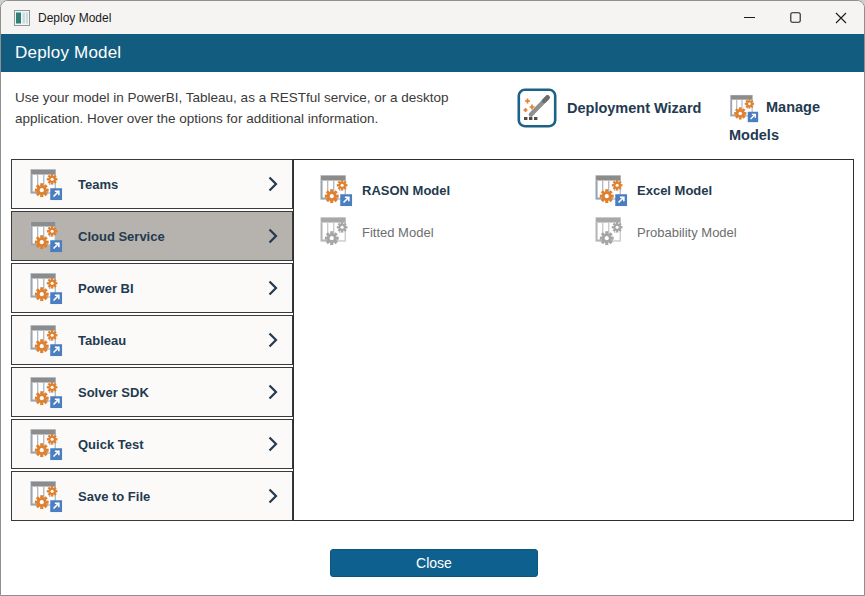 Image resolution: width=865 pixels, height=596 pixels. Describe the element at coordinates (609, 108) in the screenshot. I see `deployment-wizard-button: Deployment Wizard` at that location.